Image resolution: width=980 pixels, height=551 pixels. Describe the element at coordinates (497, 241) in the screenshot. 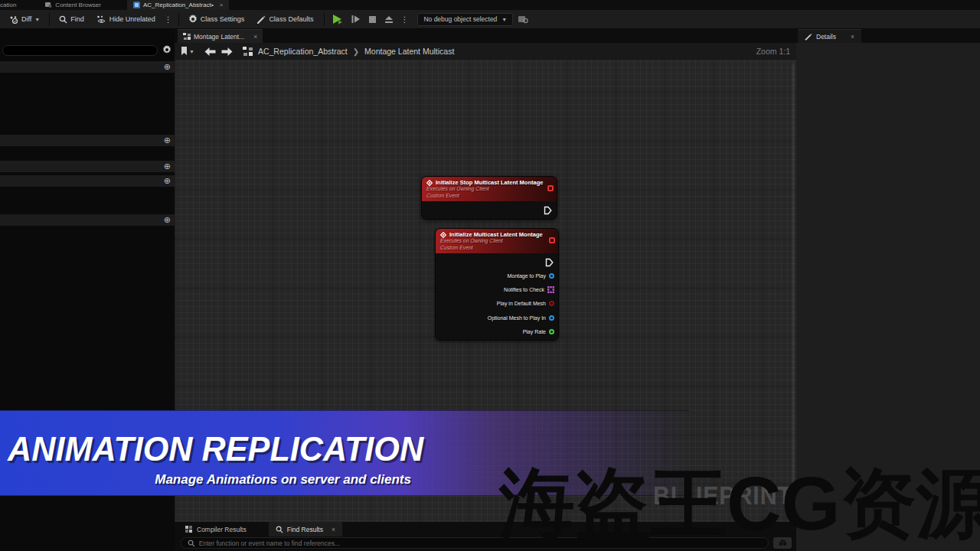

I see `node-header: Initialize Multicast Latent Montage Exec…` at that location.